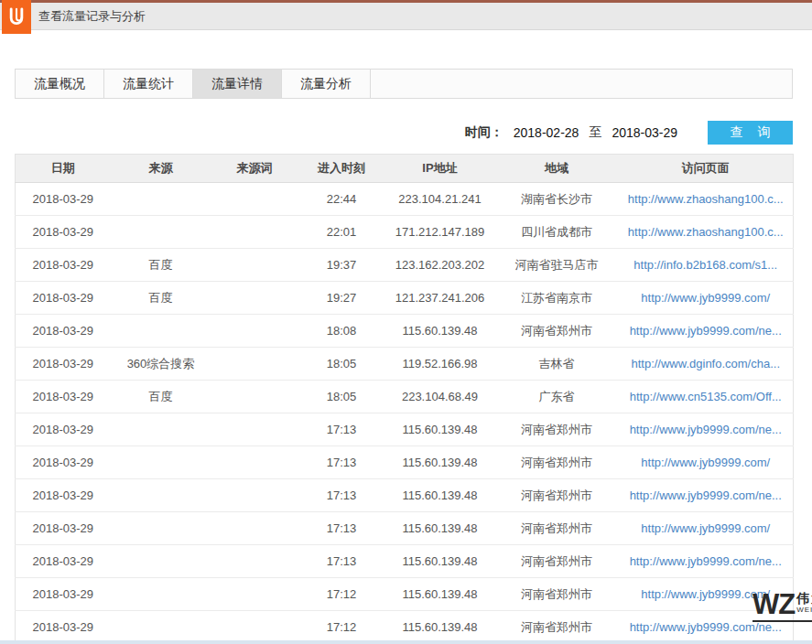 The image size is (812, 644). What do you see at coordinates (405, 265) in the screenshot?
I see `table-row: 2018-03-29 百度 19:37 123.162.203.202 河南省驻…` at bounding box center [405, 265].